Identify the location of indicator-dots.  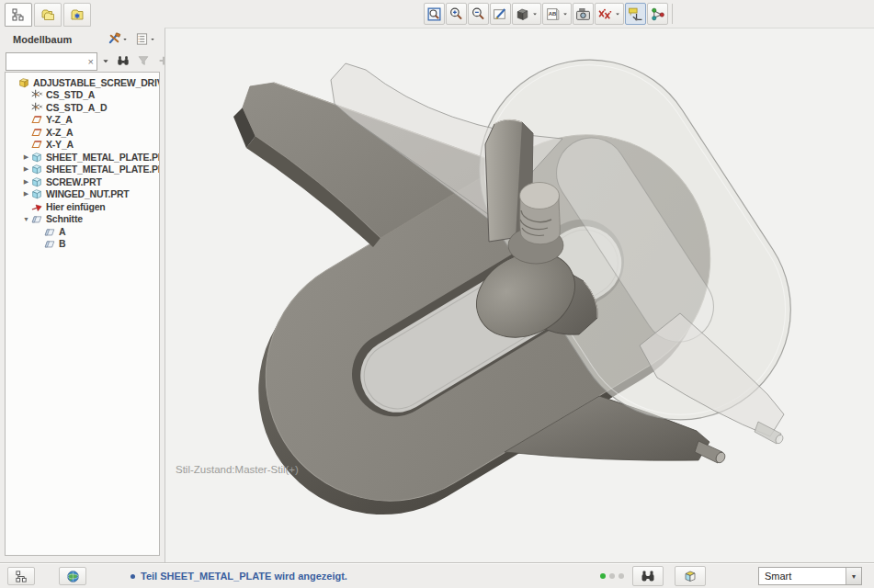
(612, 576).